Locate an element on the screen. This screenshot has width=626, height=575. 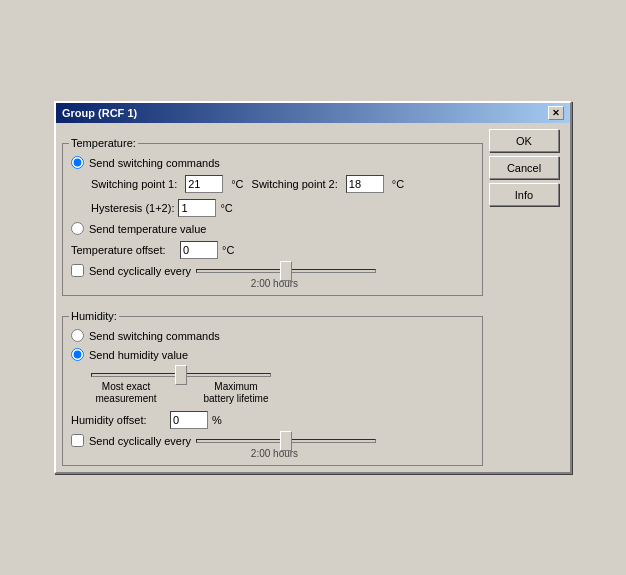
humidity-radio1-input is located at coordinates (78, 336).